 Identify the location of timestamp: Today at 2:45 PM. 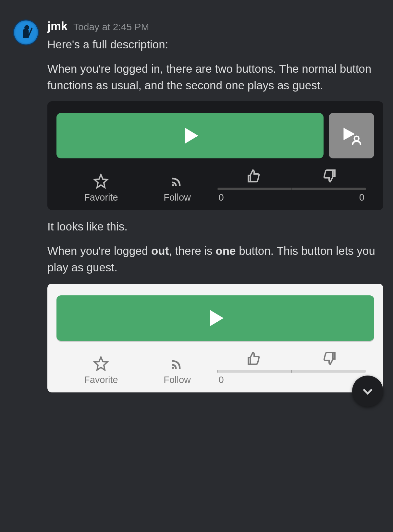
(111, 27).